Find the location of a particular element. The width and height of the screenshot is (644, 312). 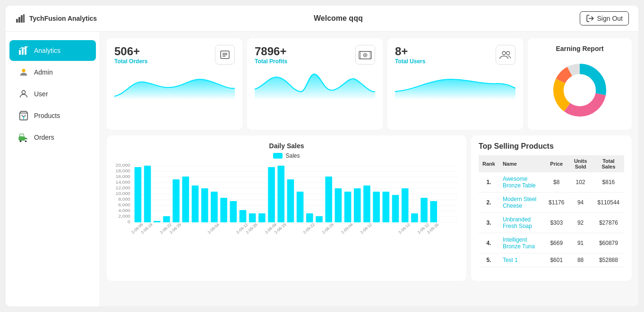

svg-text: 2-09-04 is located at coordinates (347, 228).